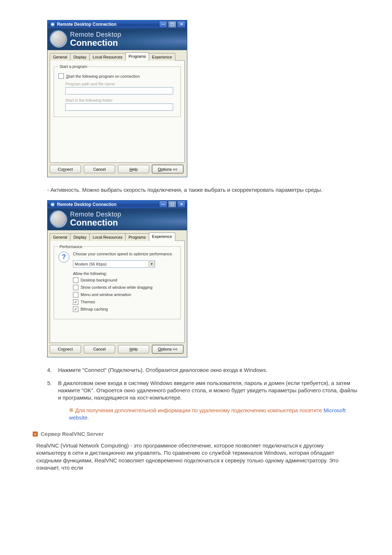 The width and height of the screenshot is (392, 555). I want to click on start-folder-label: Start in the following folder:, so click(89, 100).